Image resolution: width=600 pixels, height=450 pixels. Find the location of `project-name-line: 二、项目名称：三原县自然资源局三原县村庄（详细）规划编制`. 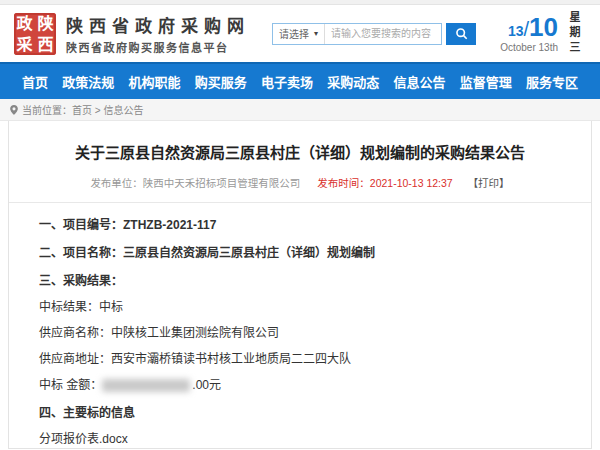

project-name-line: 二、项目名称：三原县自然资源局三原县村庄（详细）规划编制 is located at coordinates (300, 254).